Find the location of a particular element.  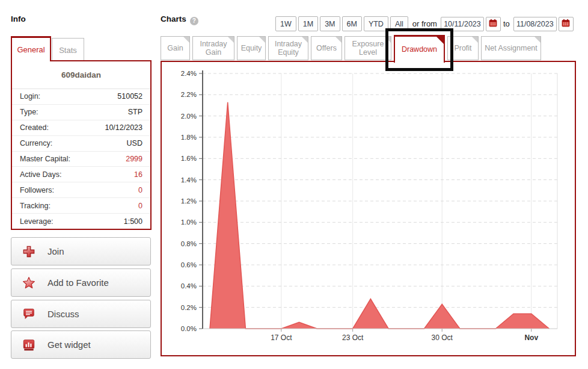

tab-drawdown: Drawdown is located at coordinates (420, 49).